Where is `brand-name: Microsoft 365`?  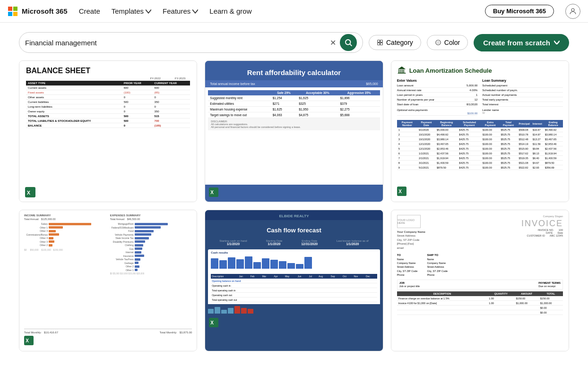 brand-name: Microsoft 365 is located at coordinates (44, 11).